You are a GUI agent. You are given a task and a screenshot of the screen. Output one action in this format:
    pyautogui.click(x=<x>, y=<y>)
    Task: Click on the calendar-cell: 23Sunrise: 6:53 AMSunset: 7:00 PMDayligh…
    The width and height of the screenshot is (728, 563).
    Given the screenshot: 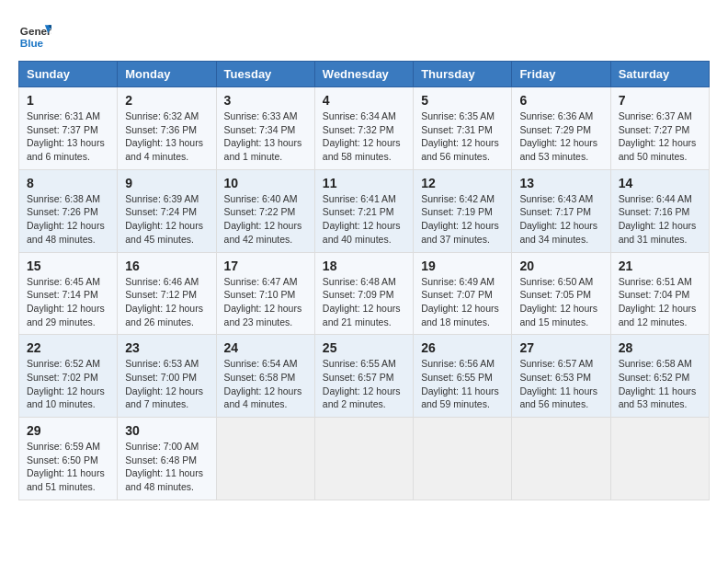 What is the action you would take?
    pyautogui.click(x=167, y=376)
    